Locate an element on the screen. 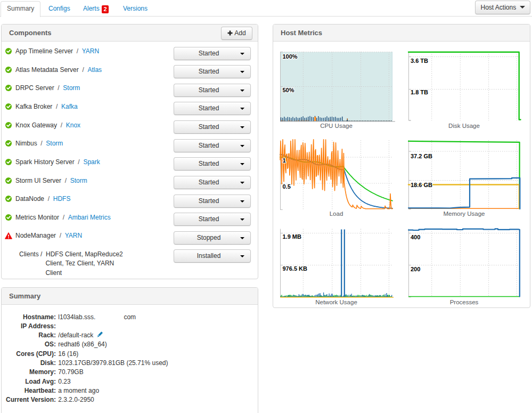 The height and width of the screenshot is (413, 532). svg-text: Processes is located at coordinates (464, 302).